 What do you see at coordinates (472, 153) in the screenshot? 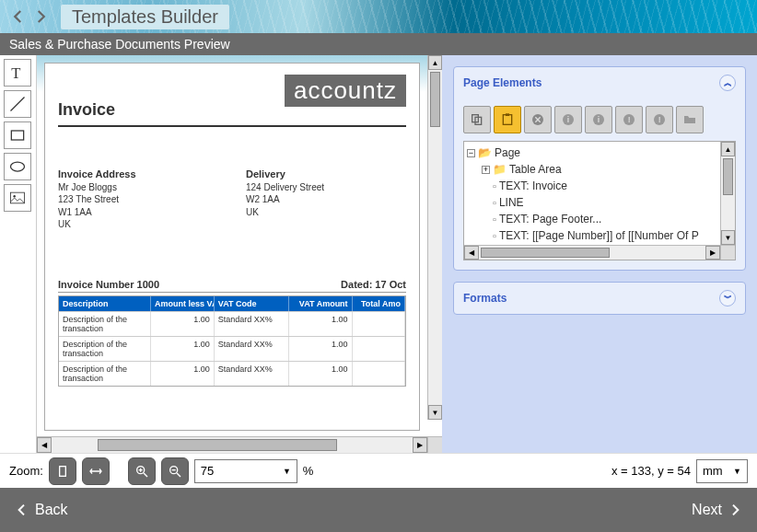
I see `expand-icon: −` at bounding box center [472, 153].